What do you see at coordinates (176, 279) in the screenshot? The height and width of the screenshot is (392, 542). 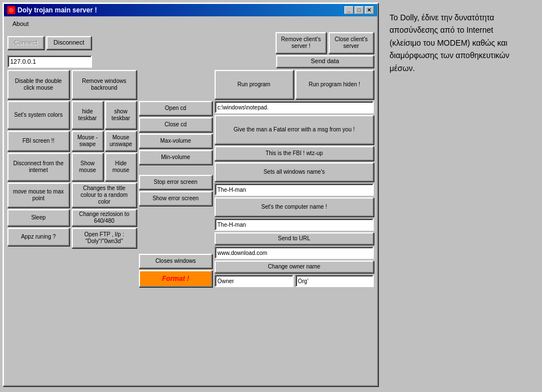 I see `format-button: Format !` at bounding box center [176, 279].